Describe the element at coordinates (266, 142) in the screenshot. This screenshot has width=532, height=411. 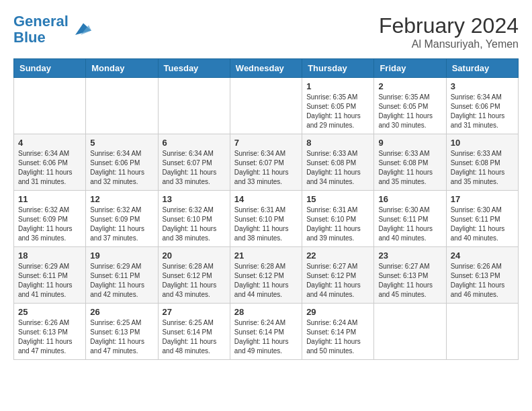
I see `day-number: 7` at that location.